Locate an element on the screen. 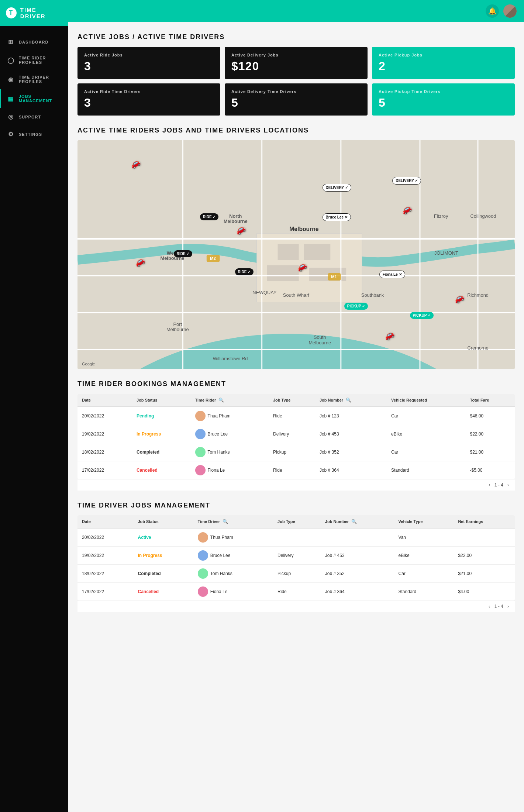  stat-card-pickup-jobs: Active Pickup Jobs 2 is located at coordinates (444, 63).